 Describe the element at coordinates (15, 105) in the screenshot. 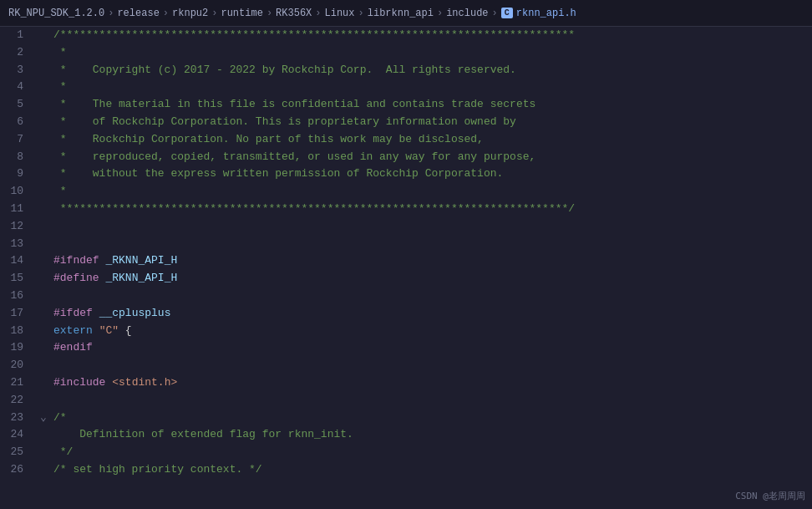

I see `line-number: 5` at that location.